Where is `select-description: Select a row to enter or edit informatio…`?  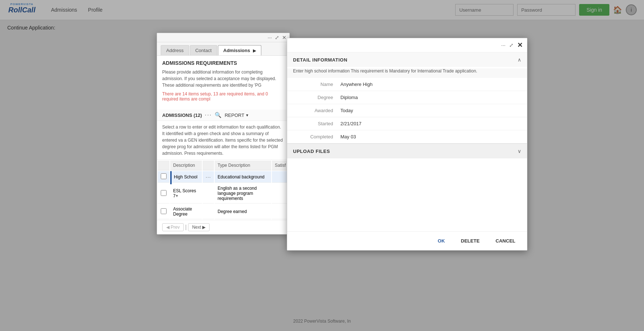 select-description: Select a row to enter or edit informatio… is located at coordinates (223, 141).